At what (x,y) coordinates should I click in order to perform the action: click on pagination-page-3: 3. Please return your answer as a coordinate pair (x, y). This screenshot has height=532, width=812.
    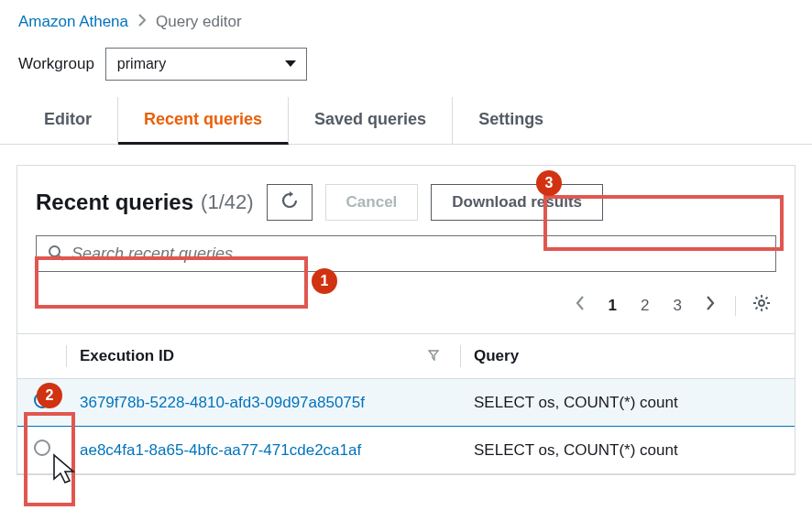
    Looking at the image, I should click on (678, 306).